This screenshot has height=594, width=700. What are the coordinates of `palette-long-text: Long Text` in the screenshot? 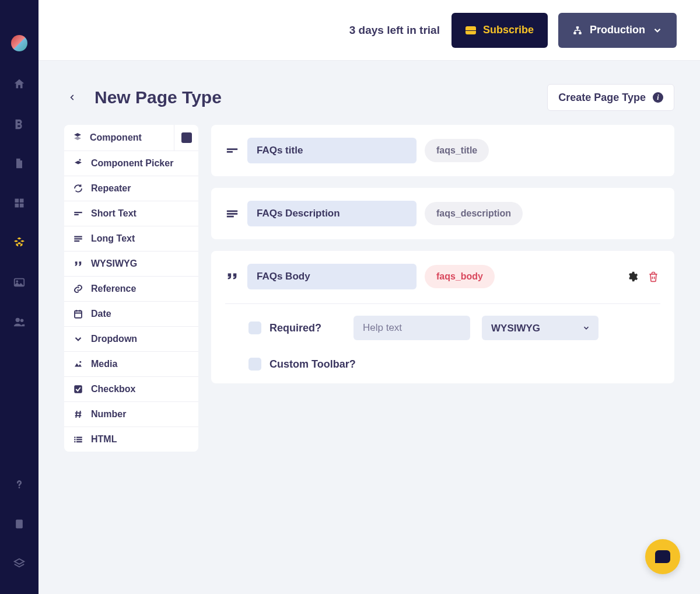 It's located at (131, 239).